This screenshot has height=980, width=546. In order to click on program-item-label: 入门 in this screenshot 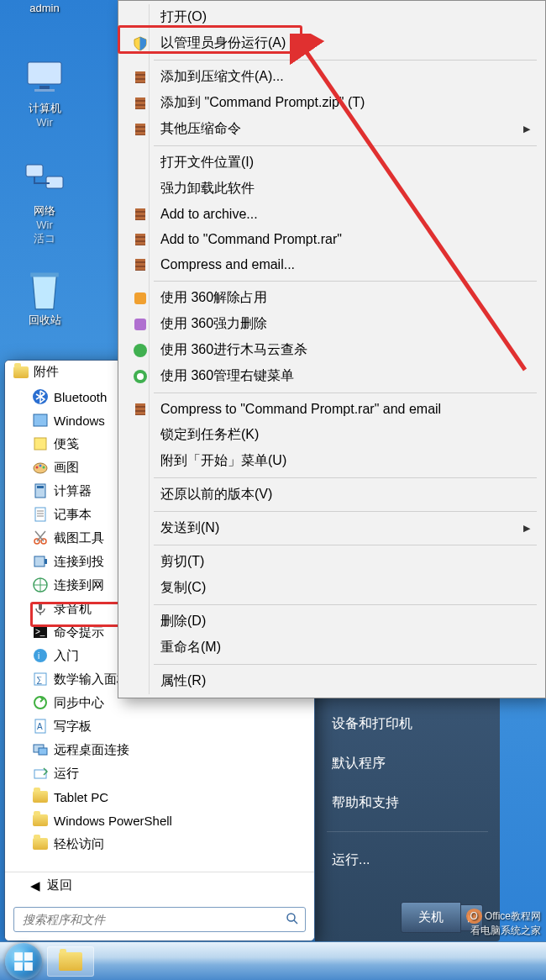, I will do `click(66, 656)`.